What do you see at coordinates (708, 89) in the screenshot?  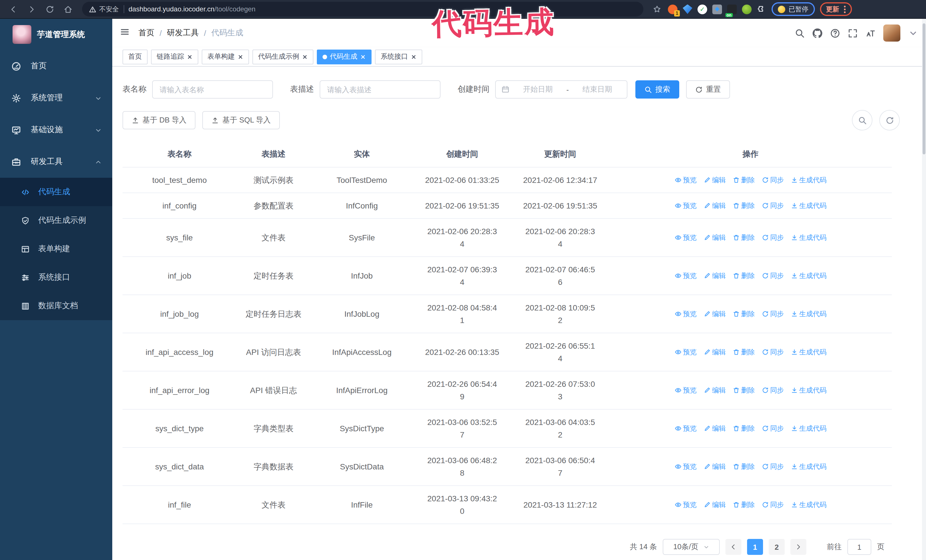 I see `reset-button: 重置` at bounding box center [708, 89].